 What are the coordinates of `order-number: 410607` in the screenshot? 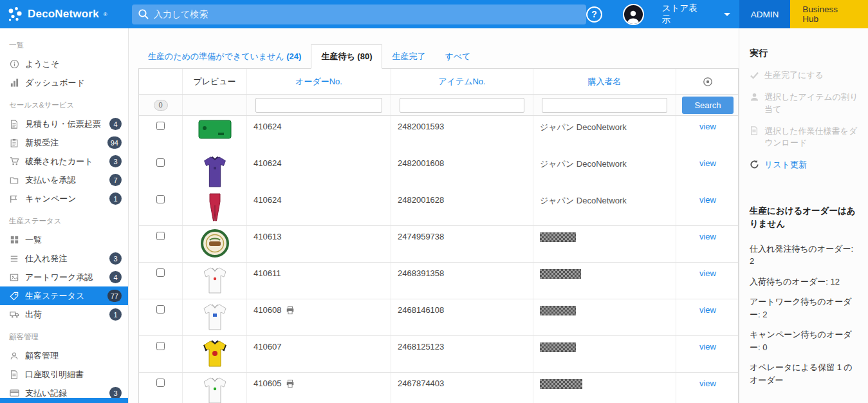 It's located at (319, 354).